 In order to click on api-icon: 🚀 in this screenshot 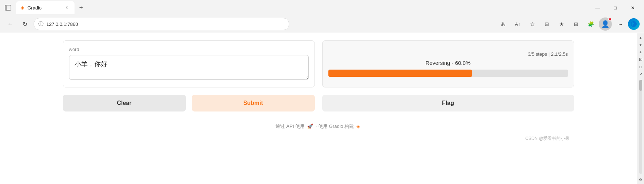, I will do `click(310, 126)`.